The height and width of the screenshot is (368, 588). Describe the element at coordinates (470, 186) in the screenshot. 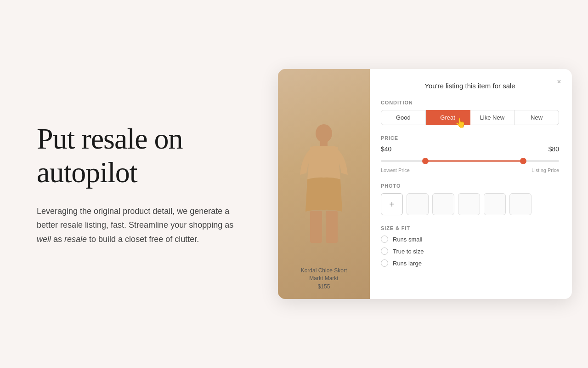

I see `photo-label: PHOTO` at that location.